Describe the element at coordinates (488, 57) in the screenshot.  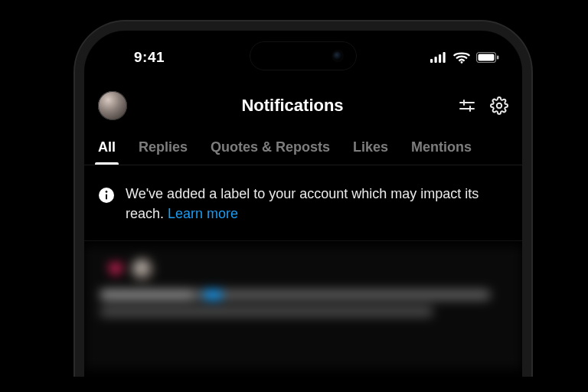
I see `battery-icon` at that location.